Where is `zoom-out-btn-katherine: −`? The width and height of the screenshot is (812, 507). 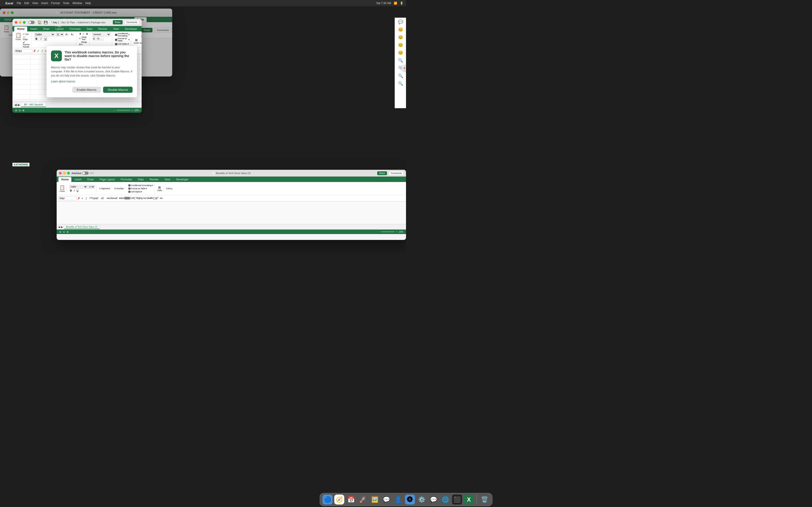 zoom-out-btn-katherine: − is located at coordinates (115, 110).